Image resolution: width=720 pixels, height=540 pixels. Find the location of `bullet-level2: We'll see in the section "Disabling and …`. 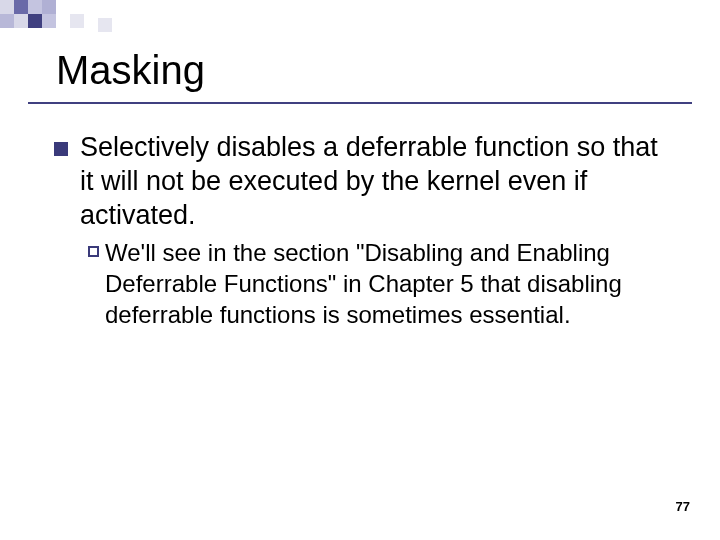

bullet-level2: We'll see in the section "Disabling and … is located at coordinates (380, 284).